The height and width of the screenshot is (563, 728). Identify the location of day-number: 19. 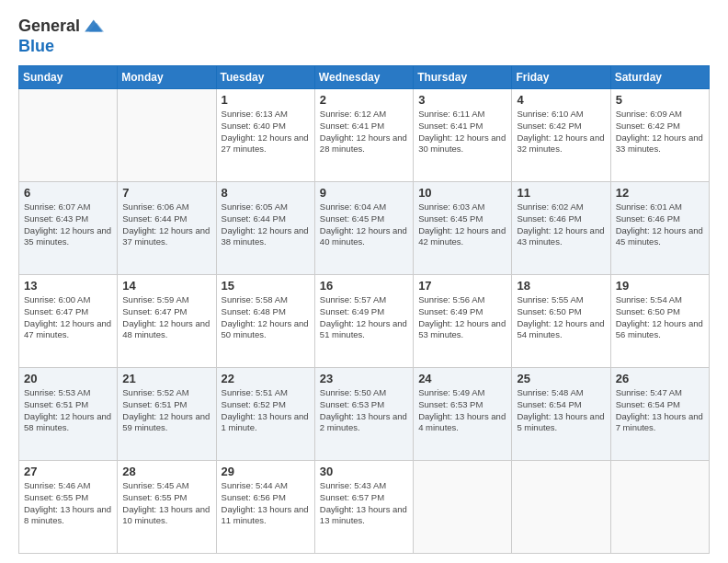
(660, 285).